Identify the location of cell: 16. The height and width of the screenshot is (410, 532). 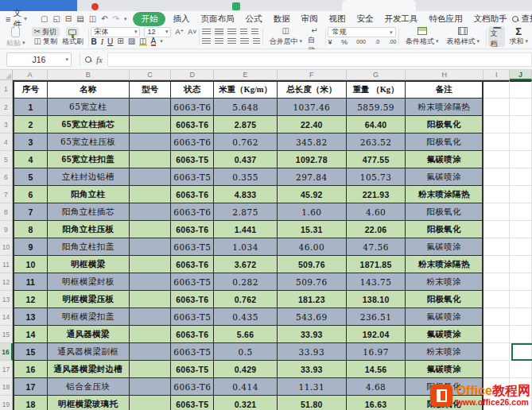
(30, 369).